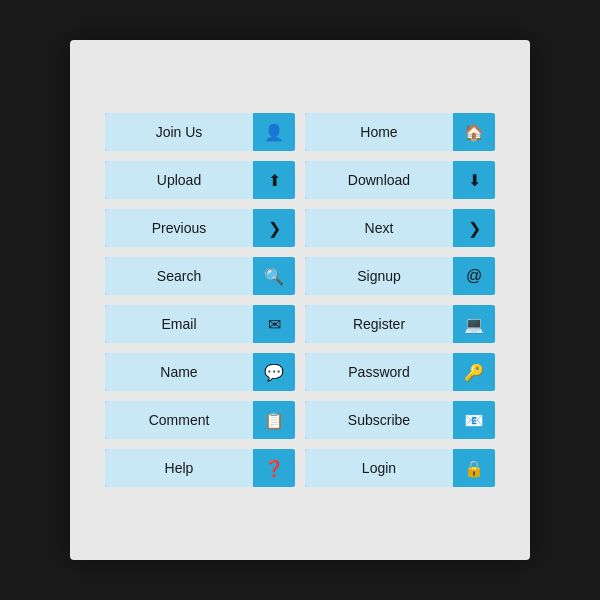 The width and height of the screenshot is (600, 600). I want to click on next-button: Next❯, so click(400, 228).